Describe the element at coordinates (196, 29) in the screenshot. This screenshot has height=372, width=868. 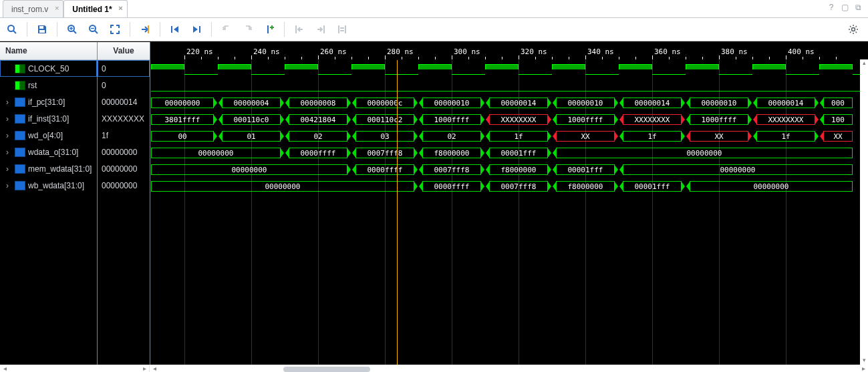
I see `last-edge-icon` at that location.